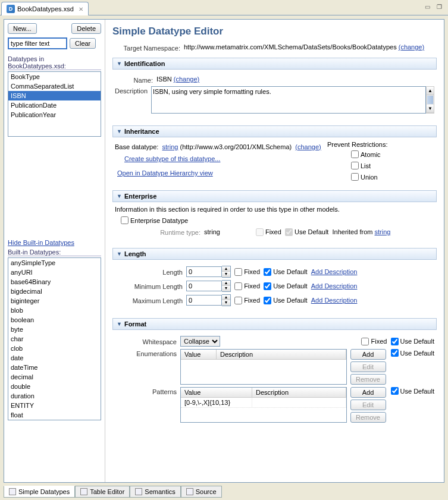  Describe the element at coordinates (39, 492) in the screenshot. I see `bottom-tab: Simple Datatypes` at that location.